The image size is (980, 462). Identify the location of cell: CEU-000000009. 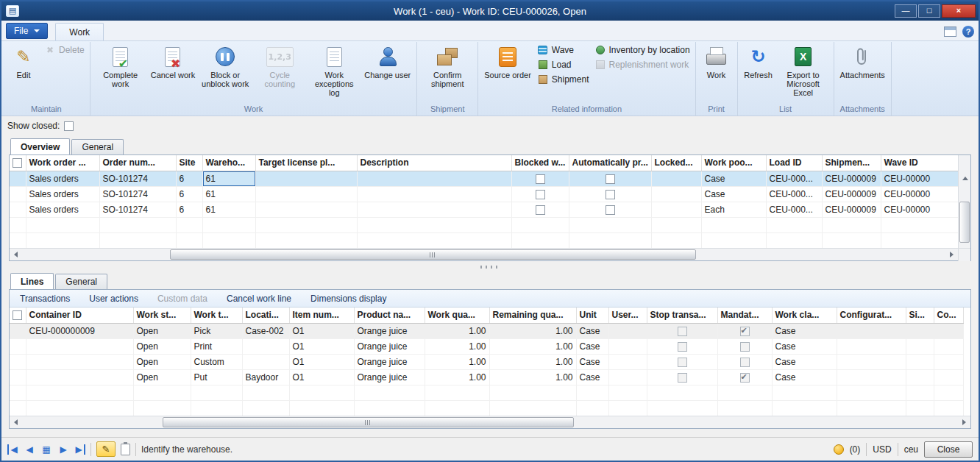
(79, 331).